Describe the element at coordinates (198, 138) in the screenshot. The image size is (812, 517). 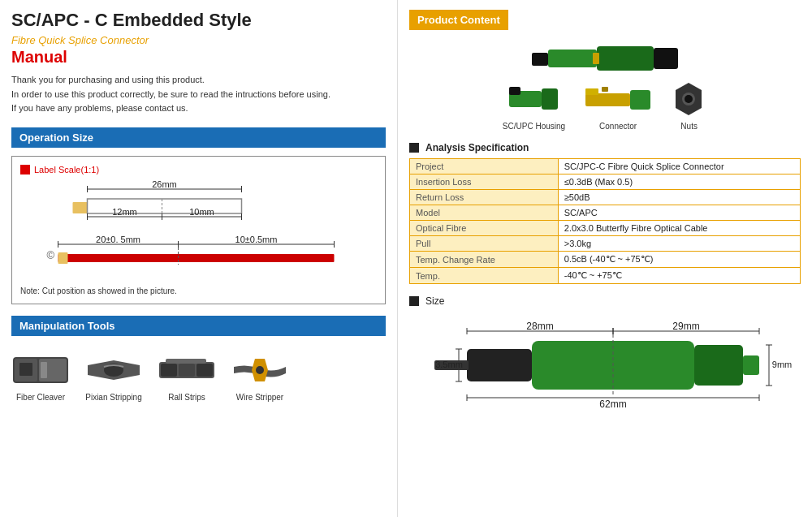
I see `operation-size-header: Operation Size` at that location.